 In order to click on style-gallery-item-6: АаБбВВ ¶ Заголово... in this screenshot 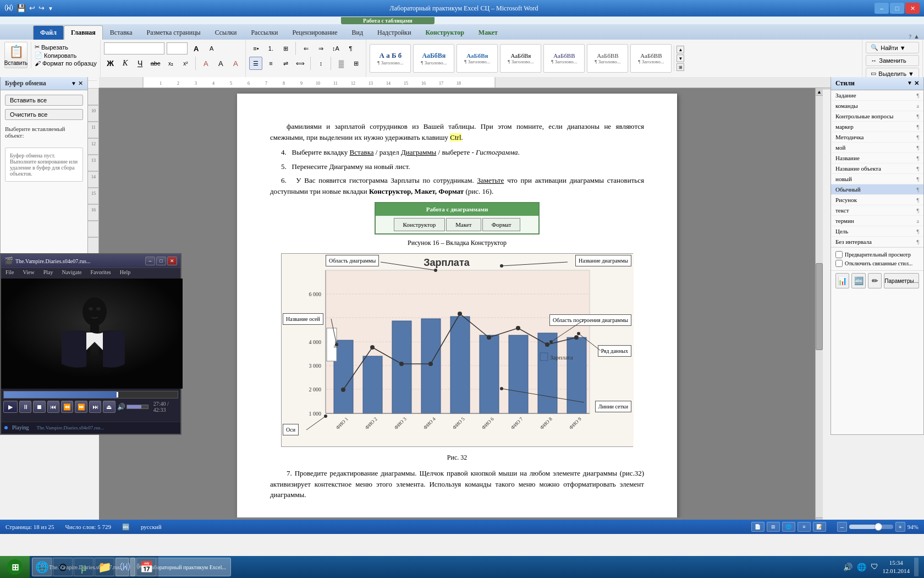, I will do `click(607, 58)`.